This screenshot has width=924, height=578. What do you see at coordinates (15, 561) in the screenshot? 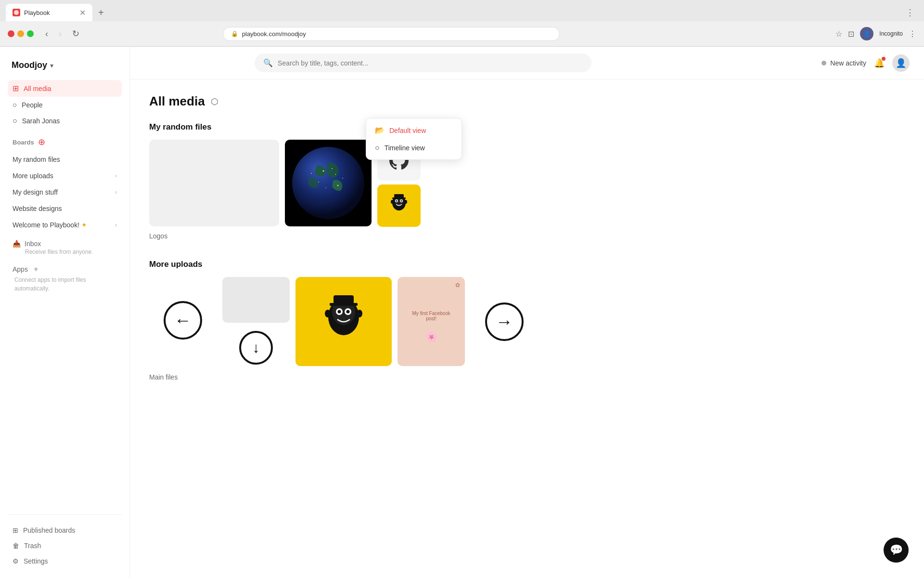
I see `settings-icon: ⚙` at bounding box center [15, 561].